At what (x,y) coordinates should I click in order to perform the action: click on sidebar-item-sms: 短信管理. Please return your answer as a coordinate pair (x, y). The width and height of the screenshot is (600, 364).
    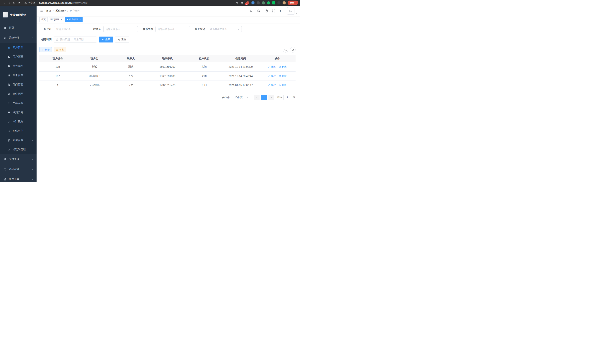
    Looking at the image, I should click on (18, 140).